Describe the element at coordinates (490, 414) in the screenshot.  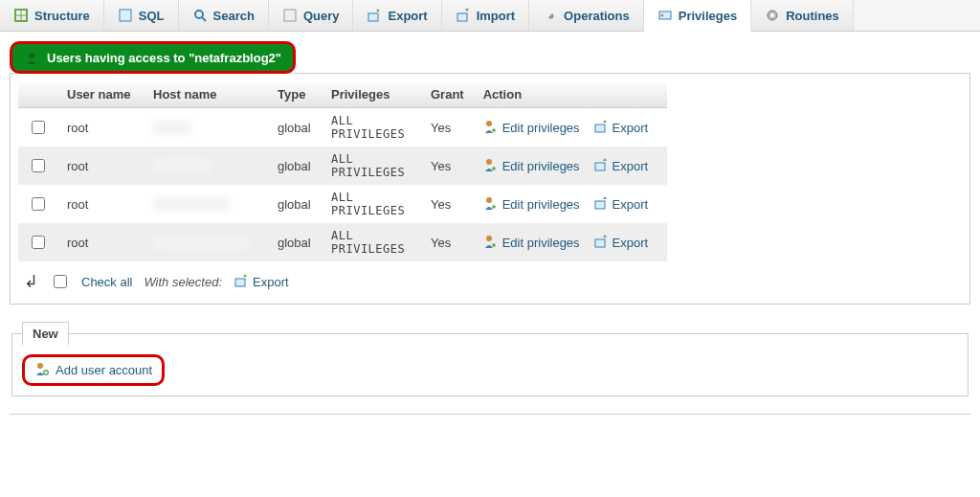
I see `divider` at that location.